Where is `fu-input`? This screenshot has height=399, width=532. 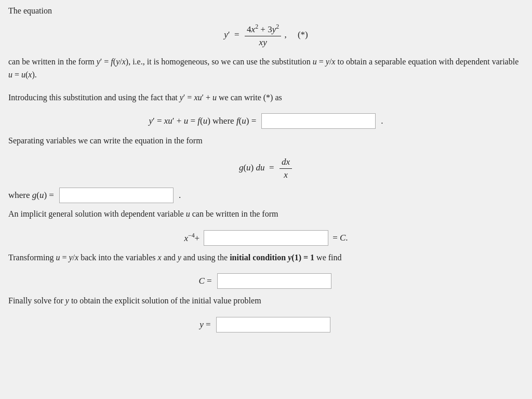
fu-input is located at coordinates (318, 121).